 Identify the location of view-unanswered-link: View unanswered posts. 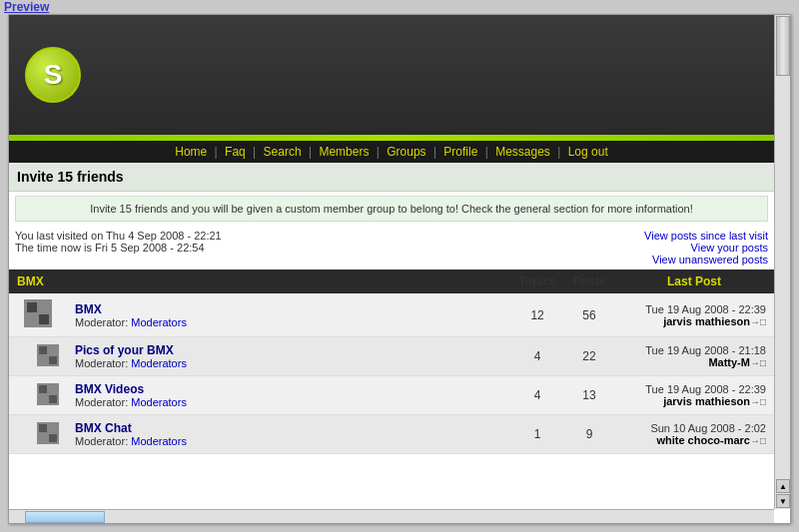
(706, 260).